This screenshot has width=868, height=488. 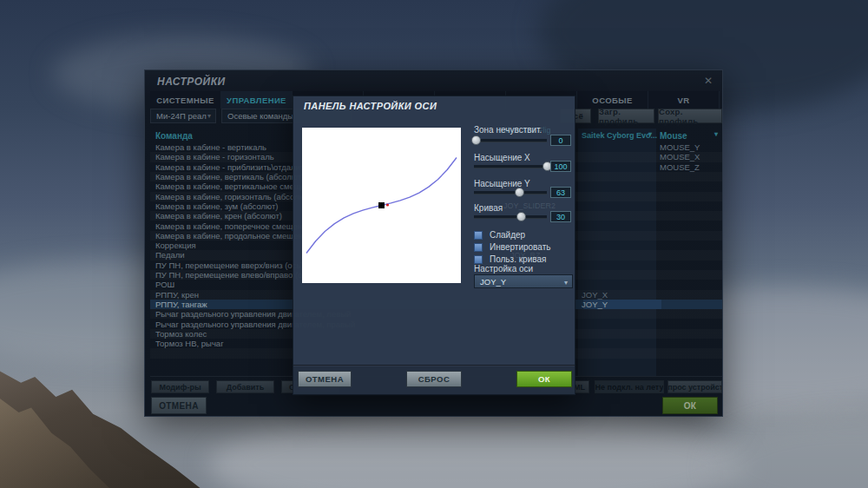 I want to click on slider-label: Насыщение X, so click(x=502, y=158).